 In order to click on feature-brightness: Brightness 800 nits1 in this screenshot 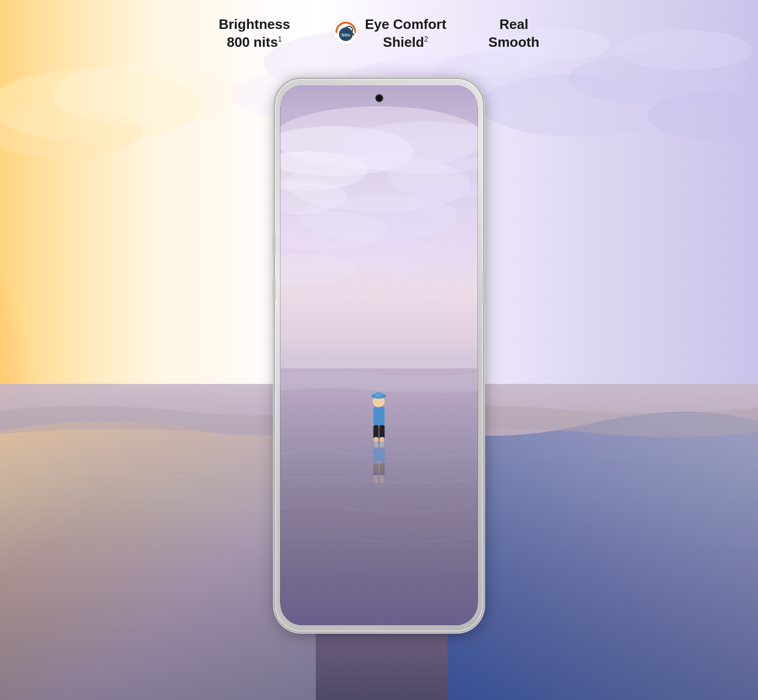, I will do `click(254, 34)`.